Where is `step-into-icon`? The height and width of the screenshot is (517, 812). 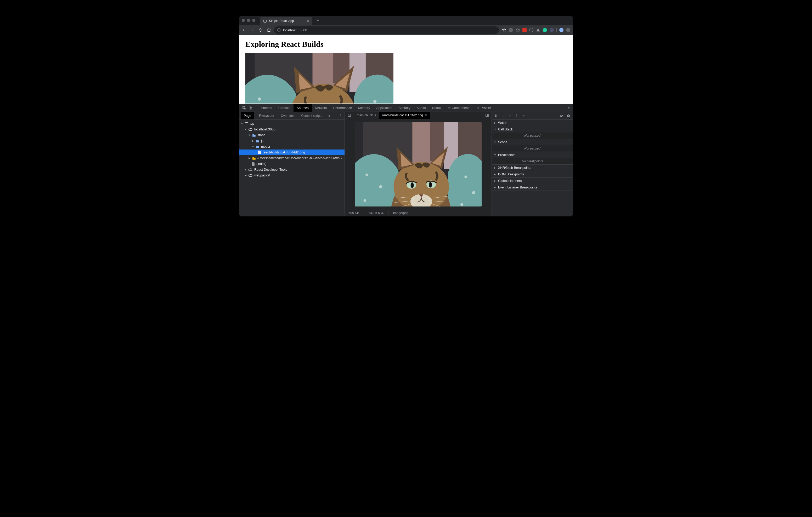
step-into-icon is located at coordinates (510, 116).